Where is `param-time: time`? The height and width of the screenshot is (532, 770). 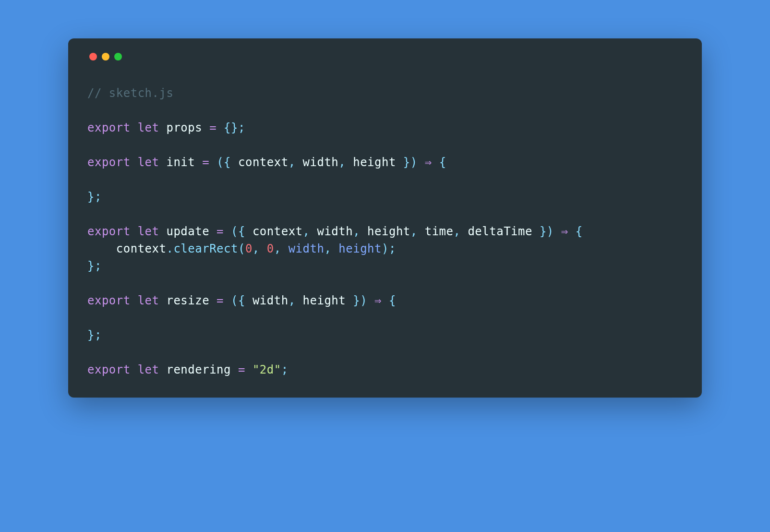 param-time: time is located at coordinates (439, 231).